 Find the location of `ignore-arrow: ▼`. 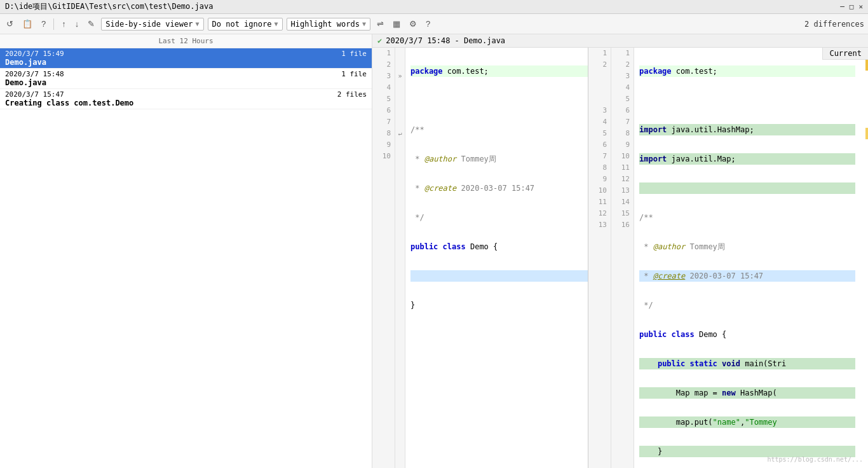

ignore-arrow: ▼ is located at coordinates (276, 24).